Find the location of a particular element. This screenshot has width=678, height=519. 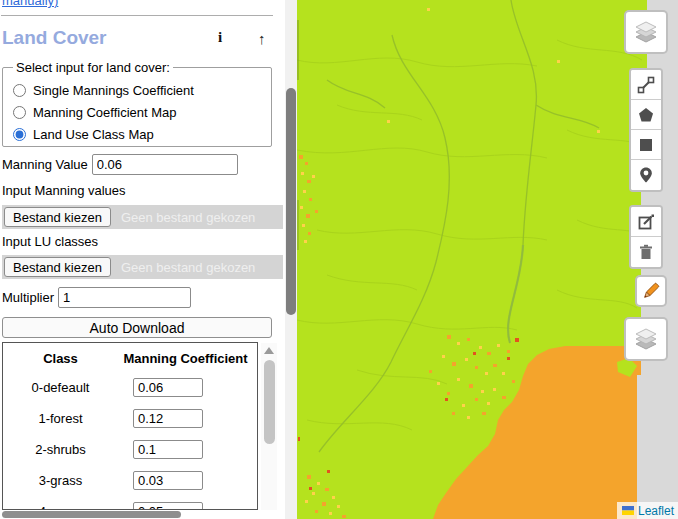

manning-class-table: Class Manning Coefficient 0-defeault 1-f… is located at coordinates (130, 426).